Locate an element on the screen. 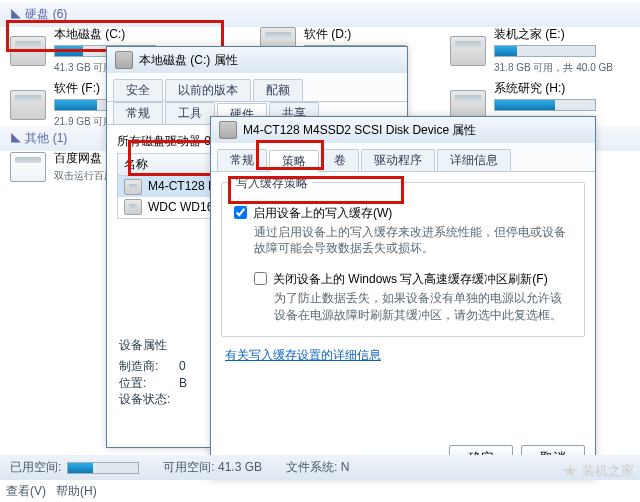  tab-driver: 驱动程序 is located at coordinates (398, 160).